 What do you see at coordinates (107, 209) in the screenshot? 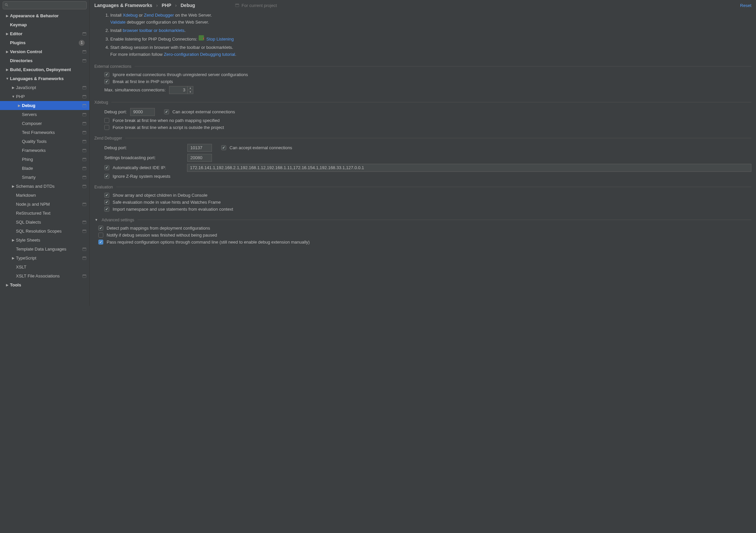
I see `cb-eval3` at bounding box center [107, 209].